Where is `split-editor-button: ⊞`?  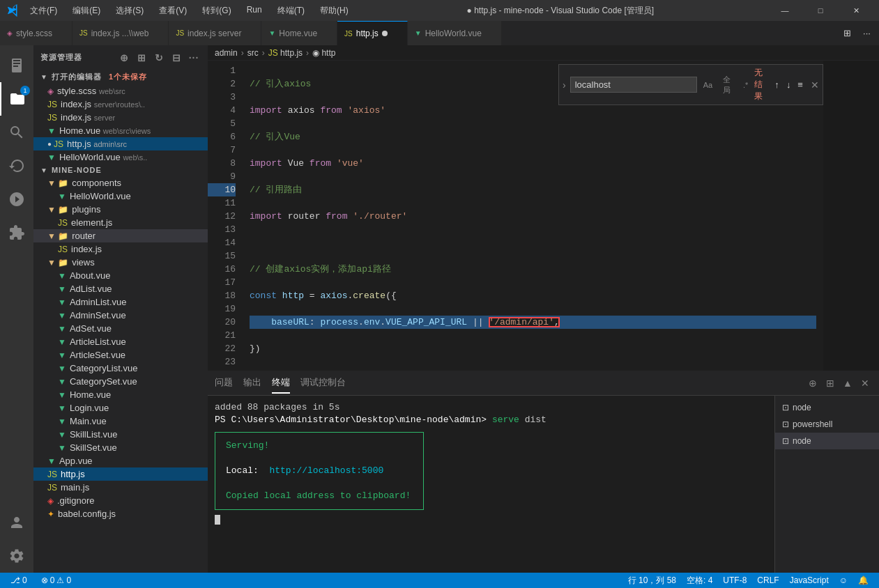 split-editor-button: ⊞ is located at coordinates (848, 33).